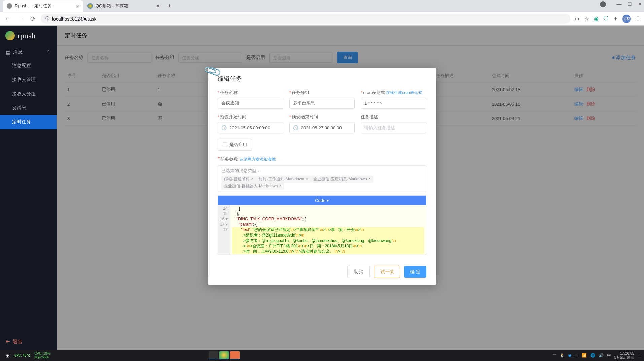 The height and width of the screenshot is (361, 644). I want to click on start-label: 预设开始时间, so click(233, 117).